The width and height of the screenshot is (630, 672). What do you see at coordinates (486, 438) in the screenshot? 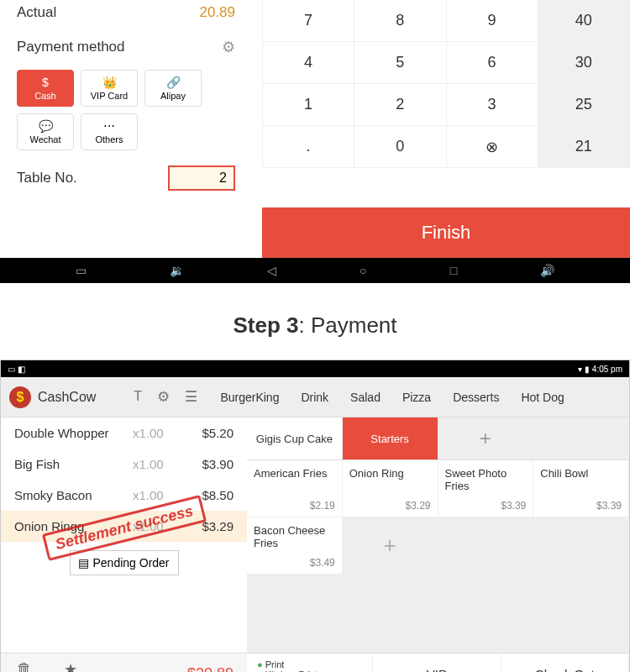
I see `subcat-add: +` at bounding box center [486, 438].